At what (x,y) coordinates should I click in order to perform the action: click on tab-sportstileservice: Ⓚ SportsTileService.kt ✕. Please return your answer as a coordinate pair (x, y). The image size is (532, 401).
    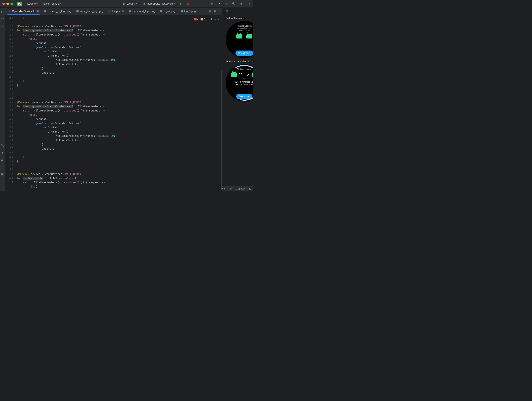
    Looking at the image, I should click on (24, 11).